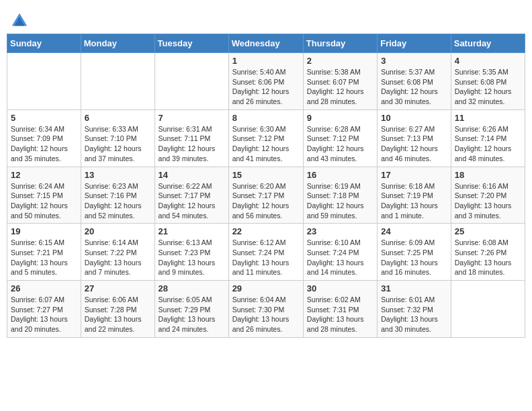 The height and width of the screenshot is (411, 532). I want to click on calendar-cell: 8Sunrise: 6:30 AM Sunset: 7:12 PM Daylig…, so click(266, 138).